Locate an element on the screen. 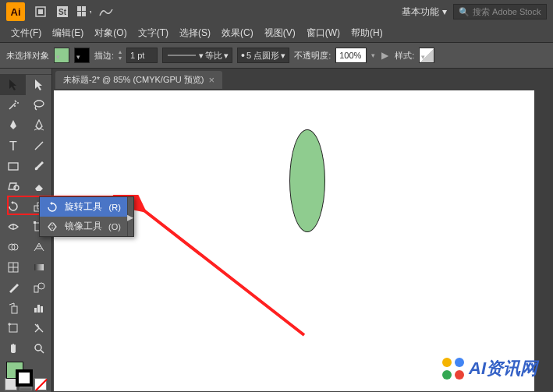 The height and width of the screenshot is (392, 553). flyout-reflect-shortcut: (O) is located at coordinates (115, 227).